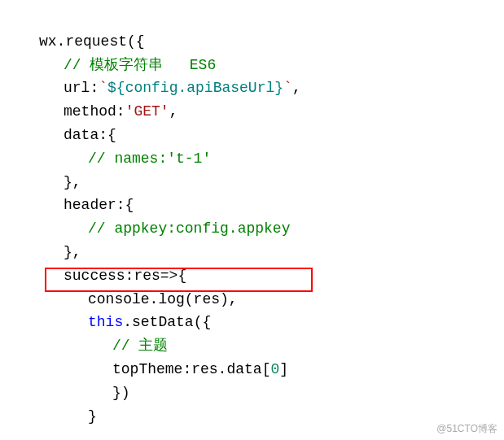 This screenshot has height=440, width=504. What do you see at coordinates (259, 299) in the screenshot?
I see `code-line: console.log(res),` at bounding box center [259, 299].